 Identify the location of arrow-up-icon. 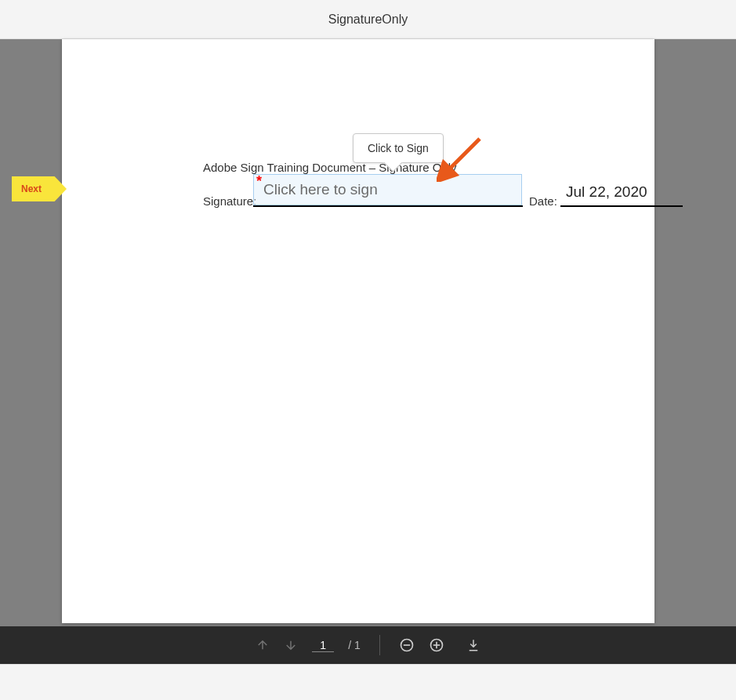
(263, 645).